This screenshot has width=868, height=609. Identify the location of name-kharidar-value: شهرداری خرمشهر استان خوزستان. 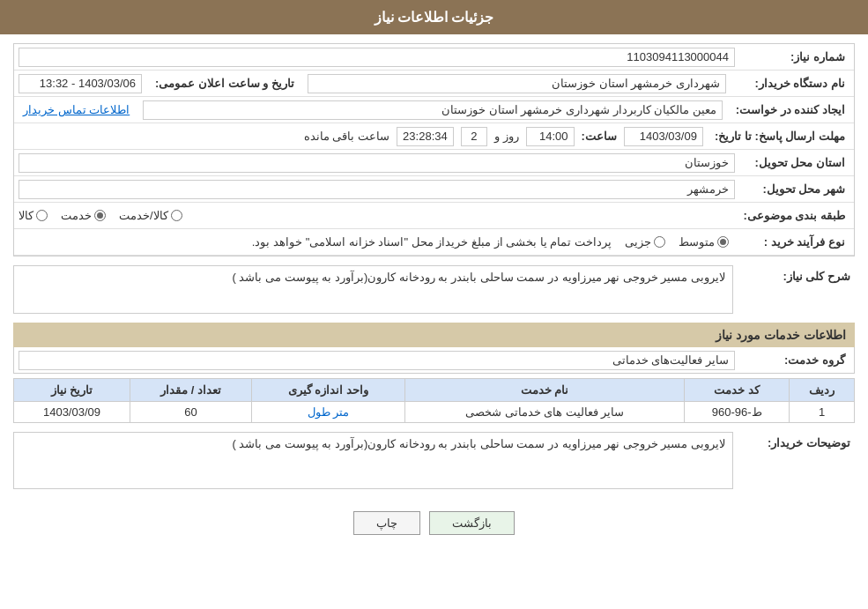
(516, 84).